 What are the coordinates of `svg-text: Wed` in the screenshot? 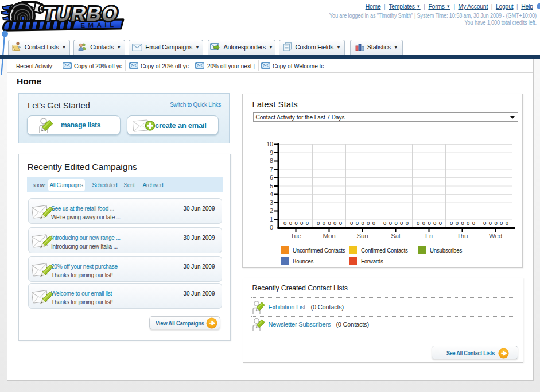 It's located at (496, 236).